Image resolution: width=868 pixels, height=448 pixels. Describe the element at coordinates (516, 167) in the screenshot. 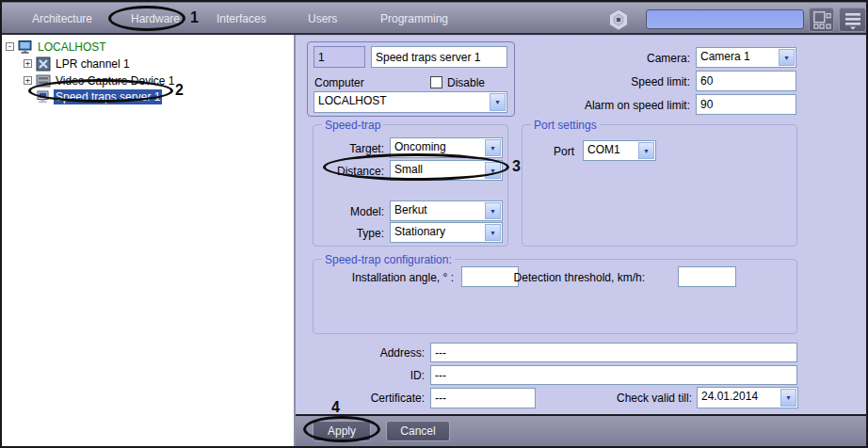

I see `annotation-number-3: 3` at that location.